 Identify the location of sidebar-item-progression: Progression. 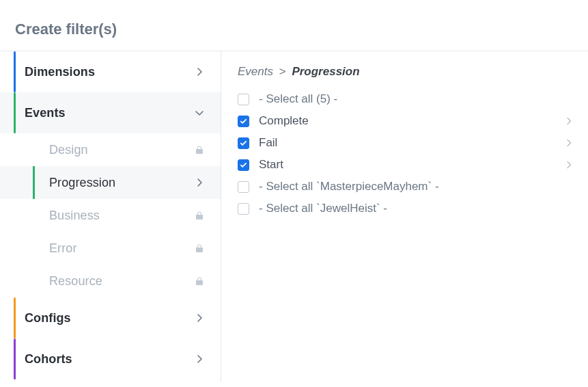
(111, 183).